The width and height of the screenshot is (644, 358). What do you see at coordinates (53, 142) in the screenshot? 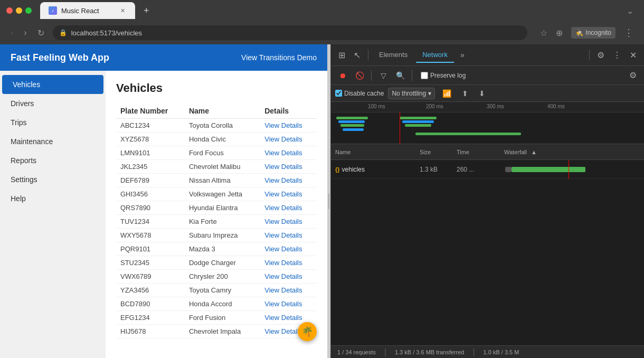
I see `sidebar-item-maintenance: Maintenance` at bounding box center [53, 142].